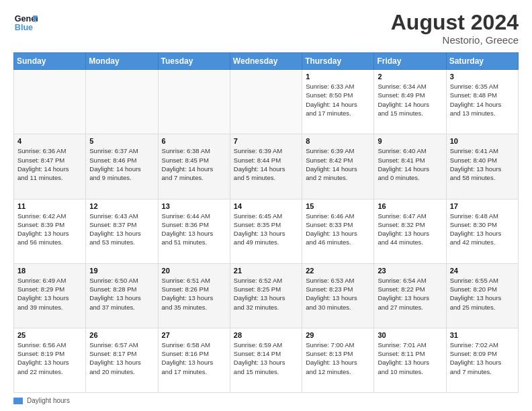 The image size is (532, 411). What do you see at coordinates (338, 164) in the screenshot?
I see `day-info: Sunrise: 6:39 AM Sunset: 8:42 PM Dayligh…` at bounding box center [338, 164].